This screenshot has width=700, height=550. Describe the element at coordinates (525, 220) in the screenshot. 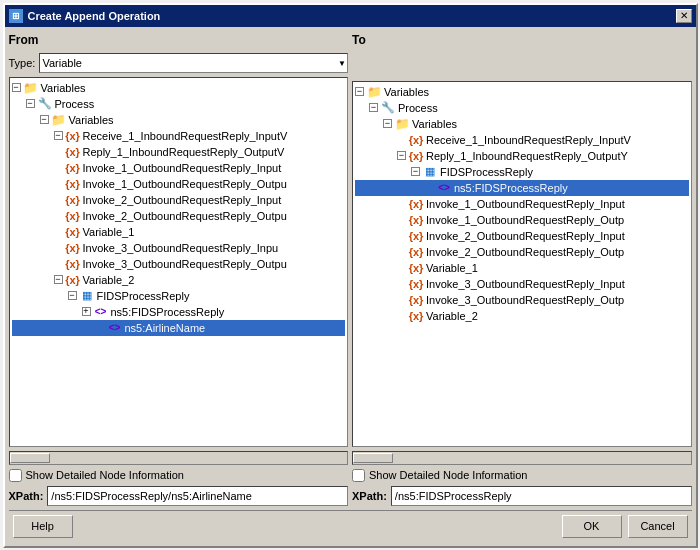

I see `tree-node-label: Invoke_1_OutboundRequestReply_Outp` at that location.